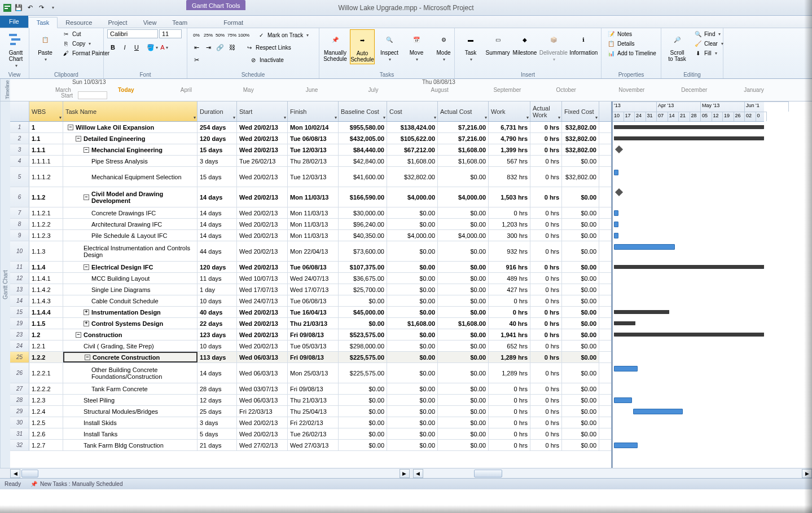  What do you see at coordinates (262, 278) in the screenshot?
I see `cell-start: Wed 10/07/13` at bounding box center [262, 278].